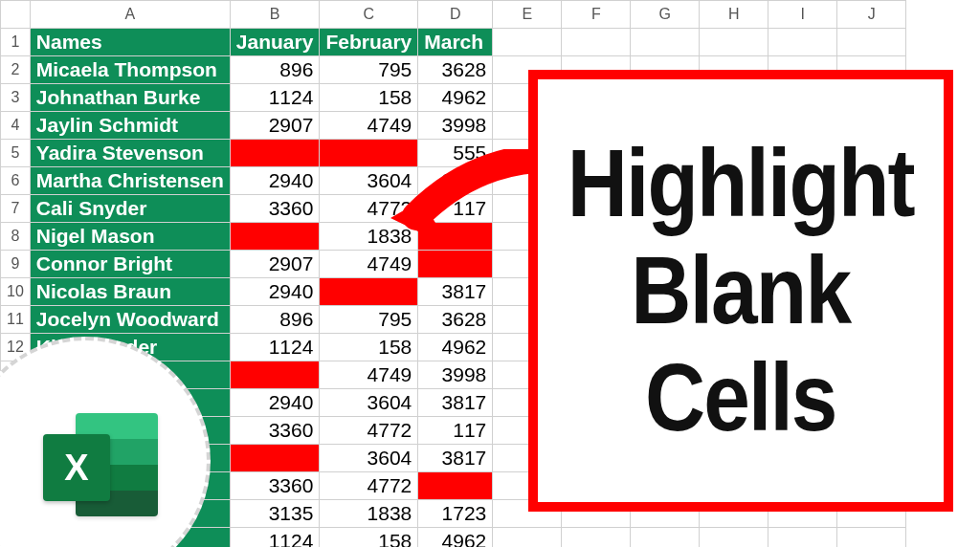 The image size is (980, 547). What do you see at coordinates (15, 98) in the screenshot?
I see `row-header: 3` at bounding box center [15, 98].